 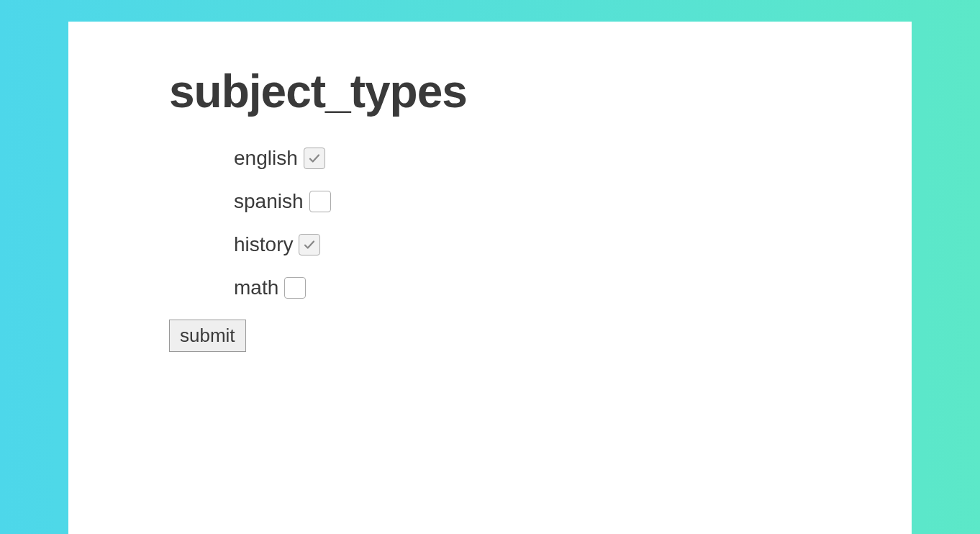 What do you see at coordinates (263, 245) in the screenshot?
I see `option-label: history` at bounding box center [263, 245].